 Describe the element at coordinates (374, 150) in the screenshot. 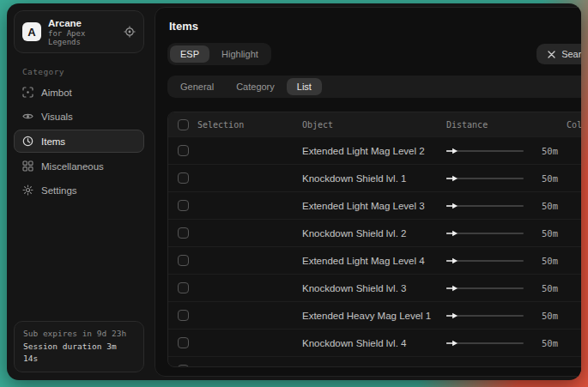

I see `table-row: Extended Light Mag Level 2 50m` at that location.